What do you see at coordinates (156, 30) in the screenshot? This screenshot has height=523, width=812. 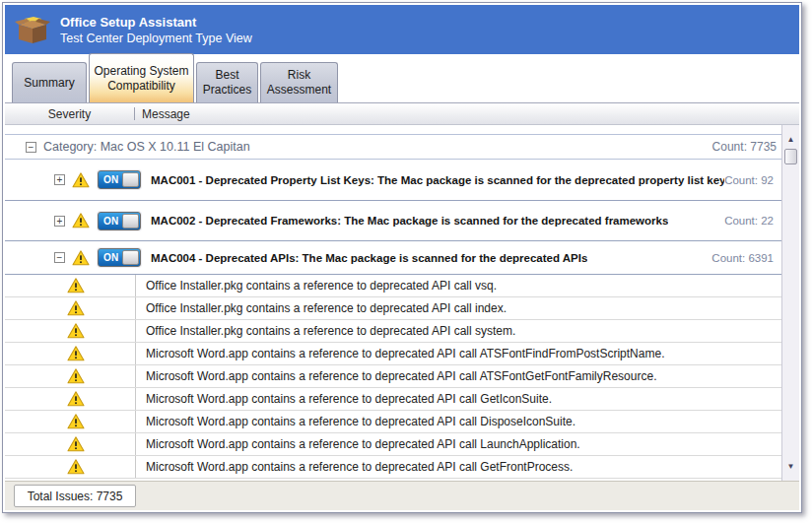 I see `titlebar-text: Office Setup Assistant Test Center Deplo…` at bounding box center [156, 30].